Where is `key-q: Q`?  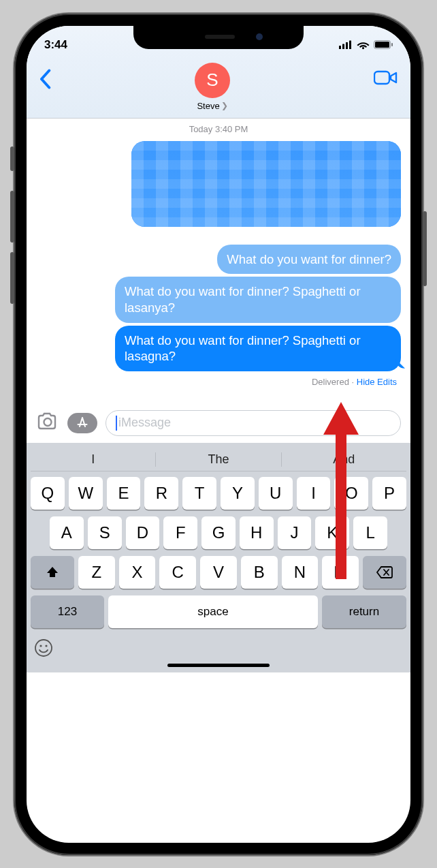 key-q: Q is located at coordinates (48, 493).